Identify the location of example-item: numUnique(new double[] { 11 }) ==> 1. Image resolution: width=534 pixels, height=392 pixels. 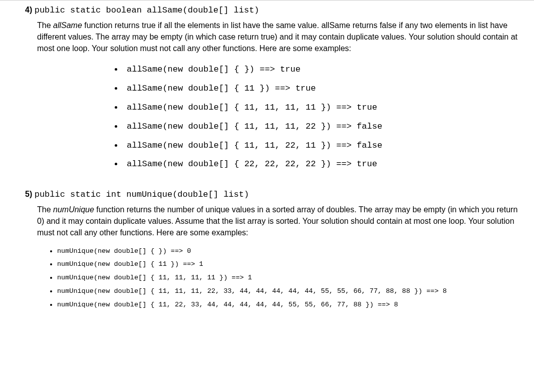
(288, 264).